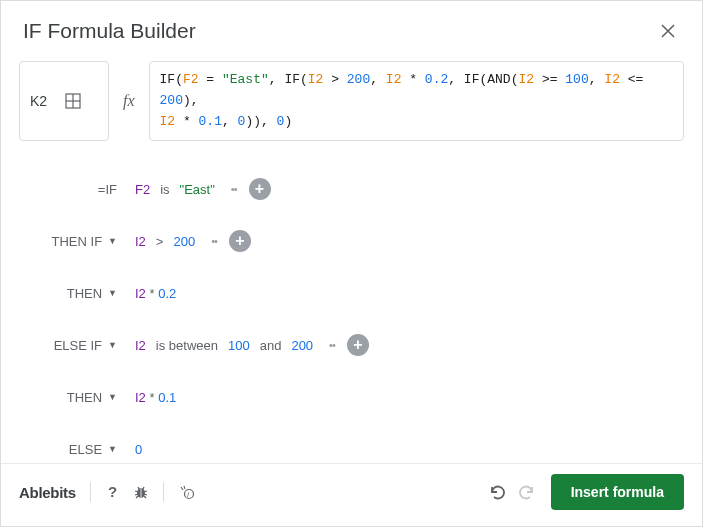 This screenshot has height=527, width=703. What do you see at coordinates (86, 450) in the screenshot?
I see `rule-label: ELSE` at bounding box center [86, 450].